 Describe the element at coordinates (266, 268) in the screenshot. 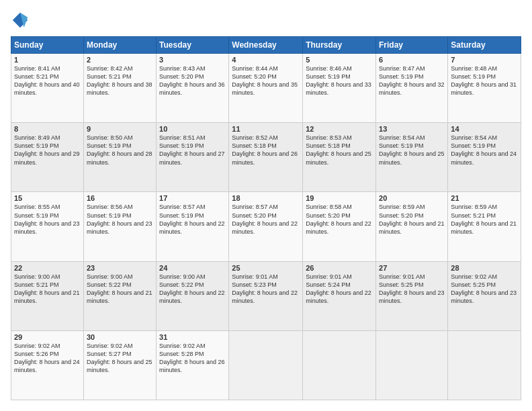

I see `day-number: 25` at that location.